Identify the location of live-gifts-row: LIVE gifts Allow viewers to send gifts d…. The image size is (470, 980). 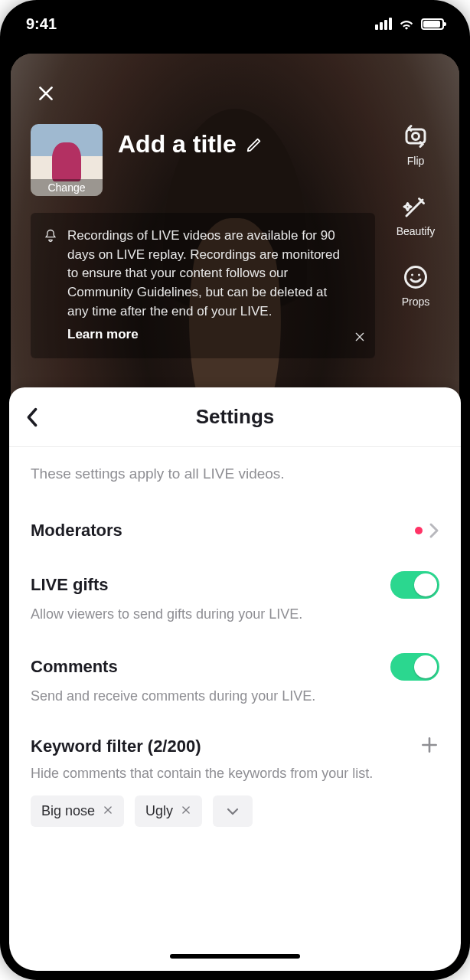
(235, 603).